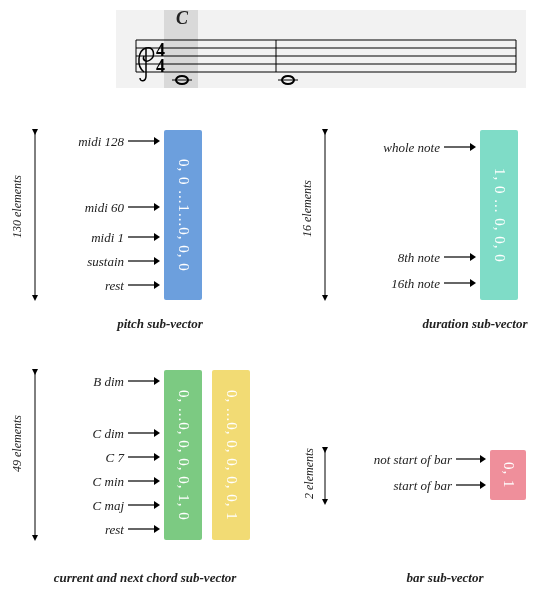 The image size is (548, 604). Describe the element at coordinates (474, 324) in the screenshot. I see `duration-caption: duration sub-vector` at that location.